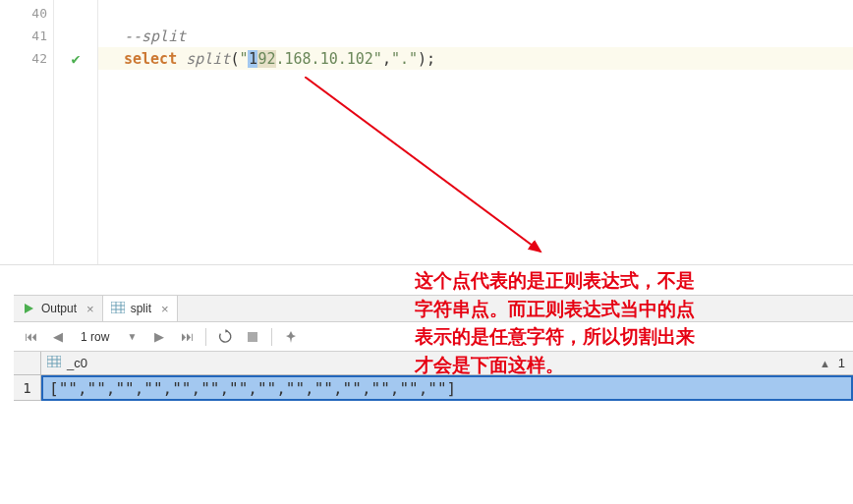 The image size is (853, 504). What do you see at coordinates (626, 323) in the screenshot?
I see `annotation-note: 这个点代表的是正则表达式，不是 字符串点。而正则表达式当中的点 表示的是任意字符…` at bounding box center [626, 323].